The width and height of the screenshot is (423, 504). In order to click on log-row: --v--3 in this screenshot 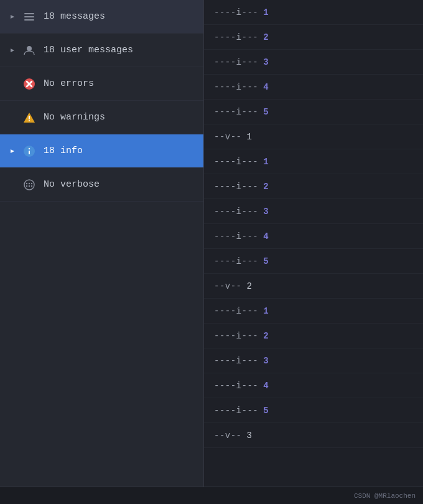, I will do `click(314, 436)`.